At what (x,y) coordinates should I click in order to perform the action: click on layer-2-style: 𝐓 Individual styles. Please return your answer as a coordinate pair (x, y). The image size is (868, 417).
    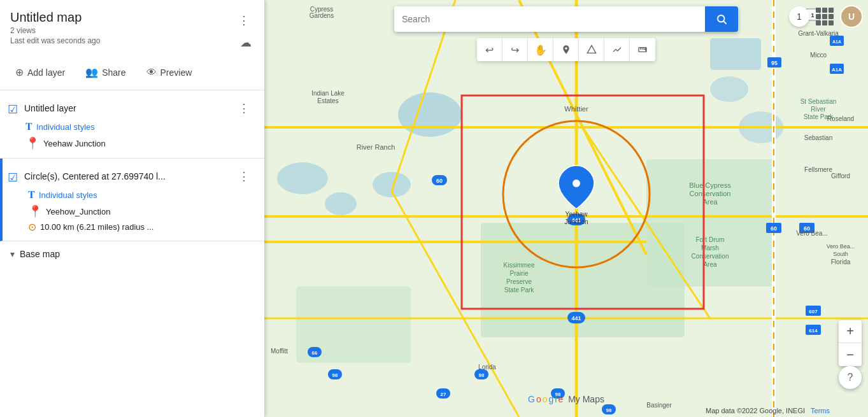
    Looking at the image, I should click on (141, 195).